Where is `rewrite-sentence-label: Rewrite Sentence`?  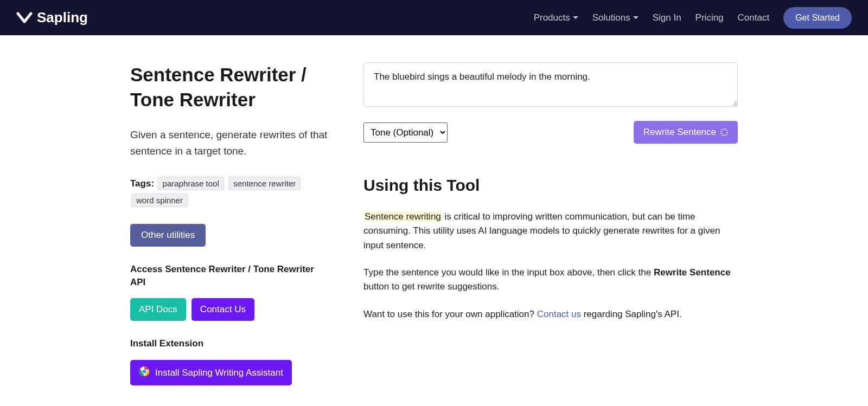 rewrite-sentence-label: Rewrite Sentence is located at coordinates (680, 132).